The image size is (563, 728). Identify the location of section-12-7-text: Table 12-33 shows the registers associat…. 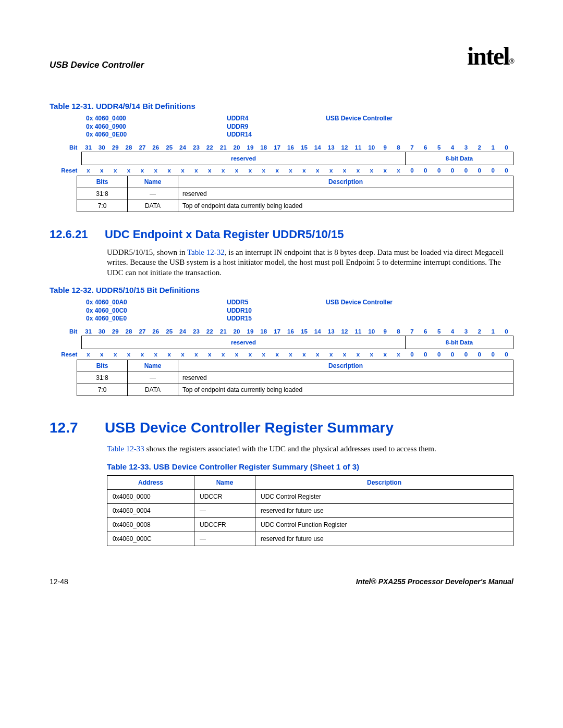
(310, 449).